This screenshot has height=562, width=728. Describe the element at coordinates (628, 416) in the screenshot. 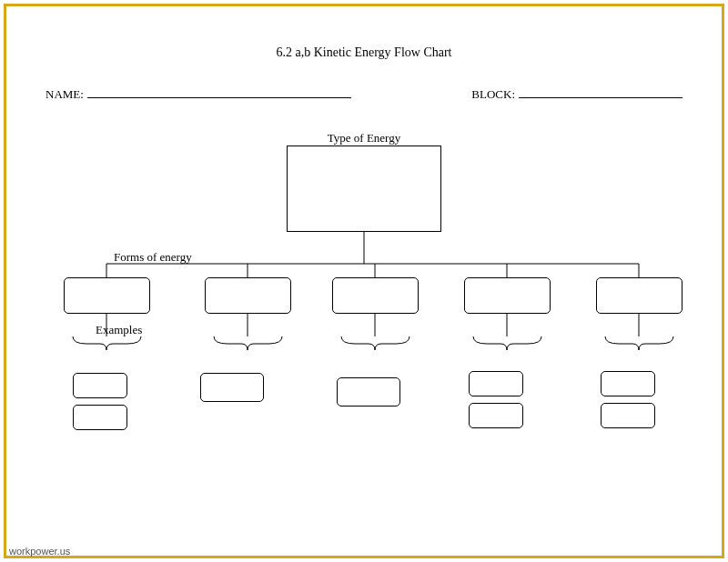

I see `example-box-5b` at that location.